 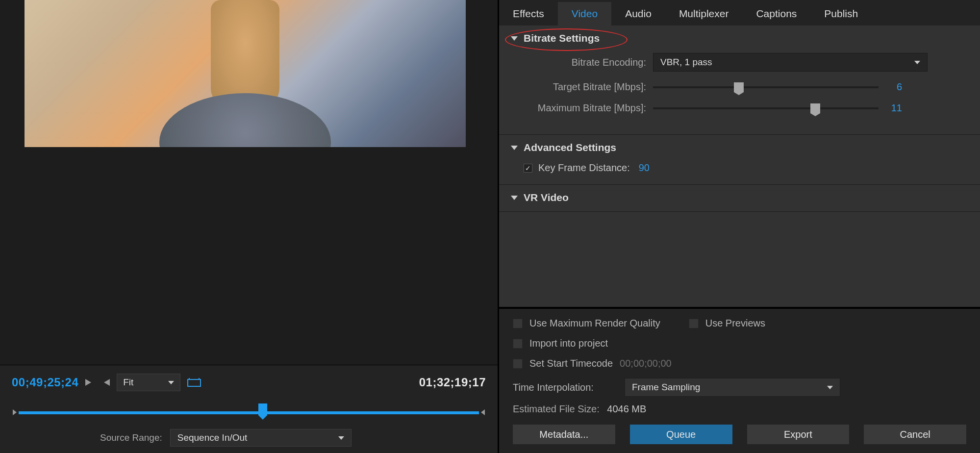 What do you see at coordinates (483, 412) in the screenshot?
I see `timeline-out-marker` at bounding box center [483, 412].